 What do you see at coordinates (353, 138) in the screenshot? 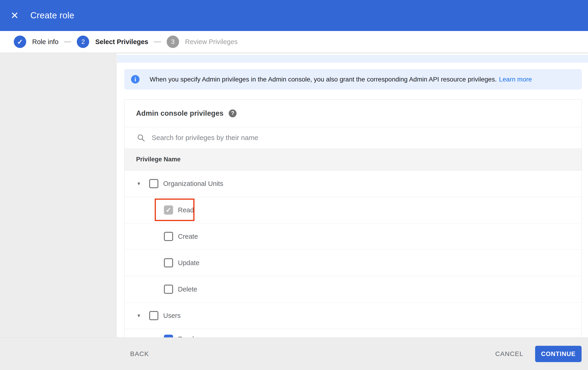
I see `privilege-search-row` at bounding box center [353, 138].